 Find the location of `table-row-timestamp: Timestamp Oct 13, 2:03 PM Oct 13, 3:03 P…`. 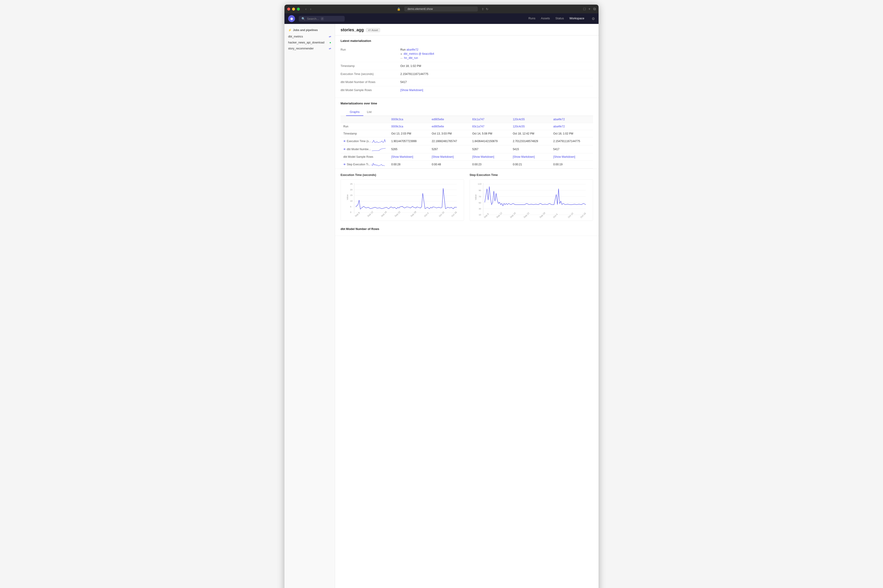

table-row-timestamp: Timestamp Oct 13, 2:03 PM Oct 13, 3:03 P… is located at coordinates (467, 134).